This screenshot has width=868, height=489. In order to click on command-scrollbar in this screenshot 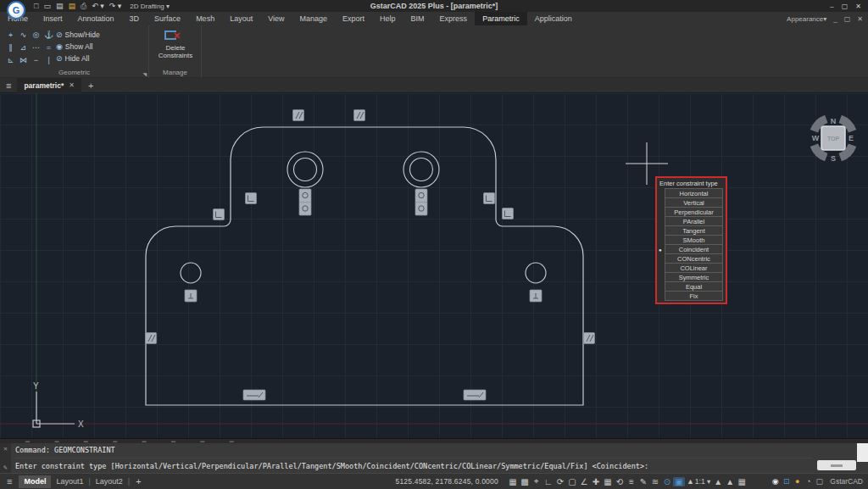, I will do `click(863, 453)`.